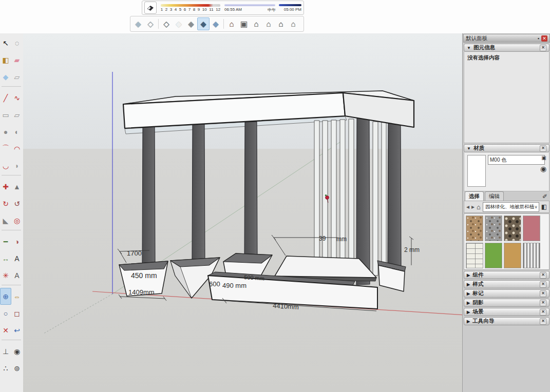 This screenshot has width=550, height=392. What do you see at coordinates (494, 256) in the screenshot?
I see `swatch-grass-green` at bounding box center [494, 256].